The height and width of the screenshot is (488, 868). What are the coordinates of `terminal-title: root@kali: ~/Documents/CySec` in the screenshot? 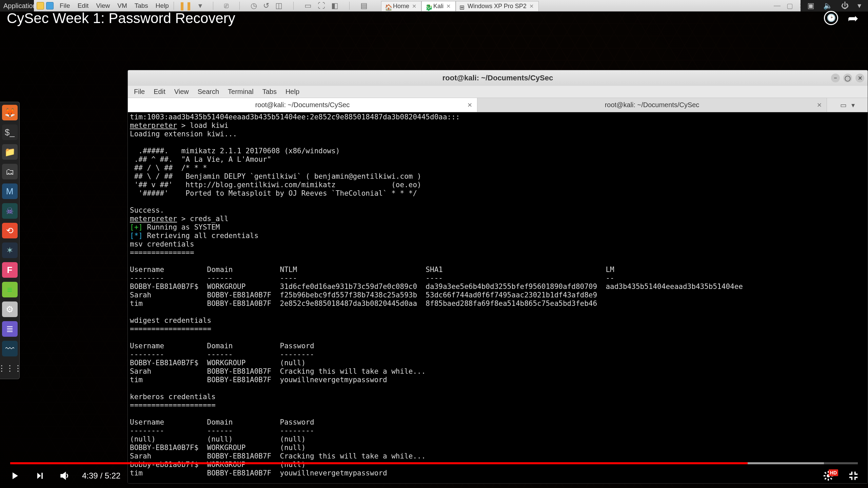 It's located at (498, 78).